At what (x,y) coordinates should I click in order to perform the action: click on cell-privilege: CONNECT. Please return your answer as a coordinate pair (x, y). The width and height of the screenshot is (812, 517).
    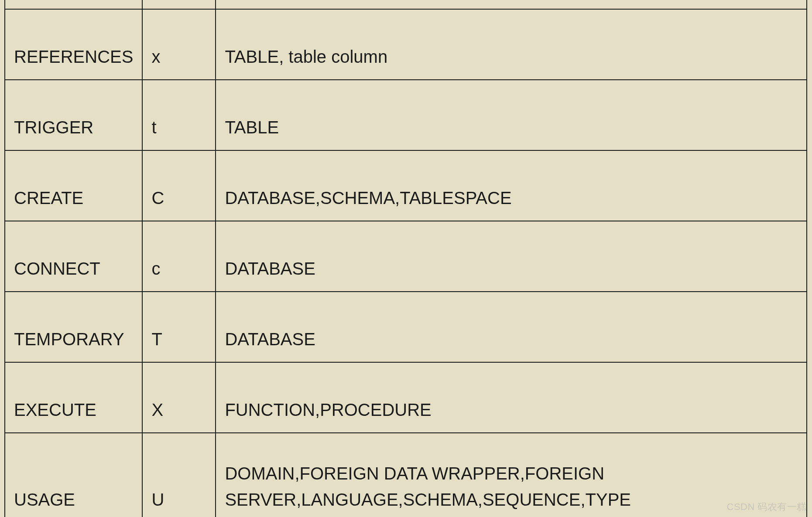
    Looking at the image, I should click on (73, 256).